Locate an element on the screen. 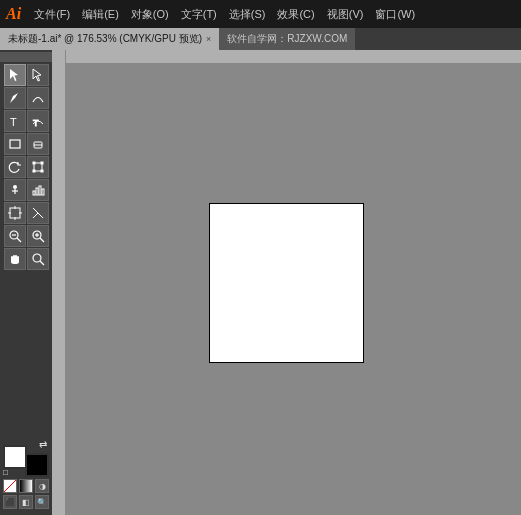  menu-edit: 编辑(E) is located at coordinates (100, 14).